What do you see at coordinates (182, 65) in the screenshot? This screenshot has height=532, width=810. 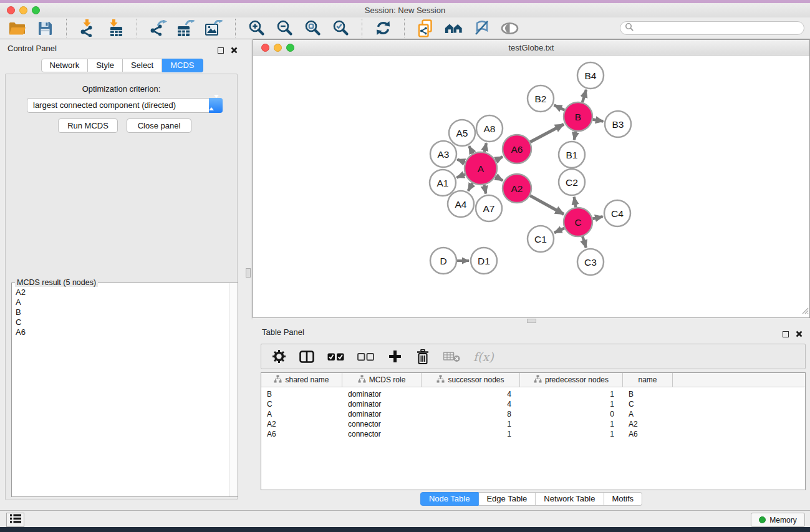 I see `tab-mcds: MCDS` at bounding box center [182, 65].